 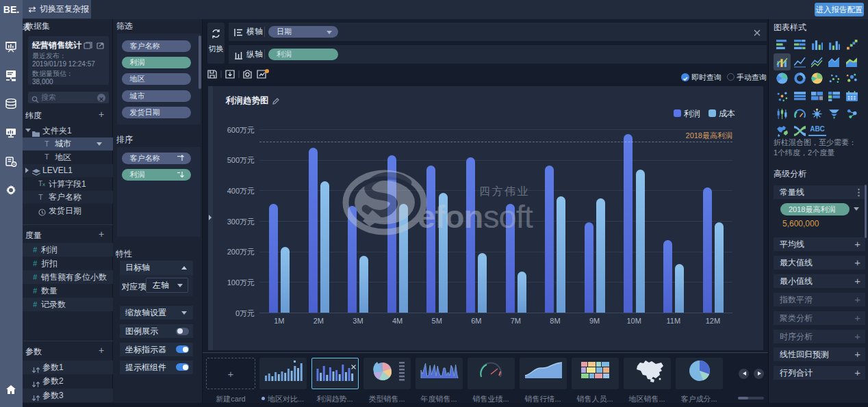 I want to click on svg-text: efon, so click(x=450, y=216).